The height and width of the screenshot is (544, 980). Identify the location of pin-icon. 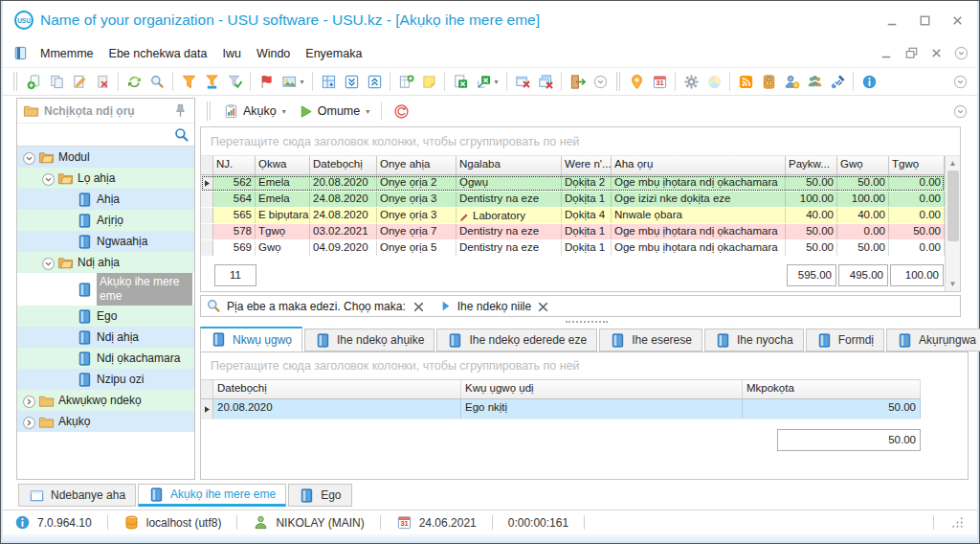
(180, 111).